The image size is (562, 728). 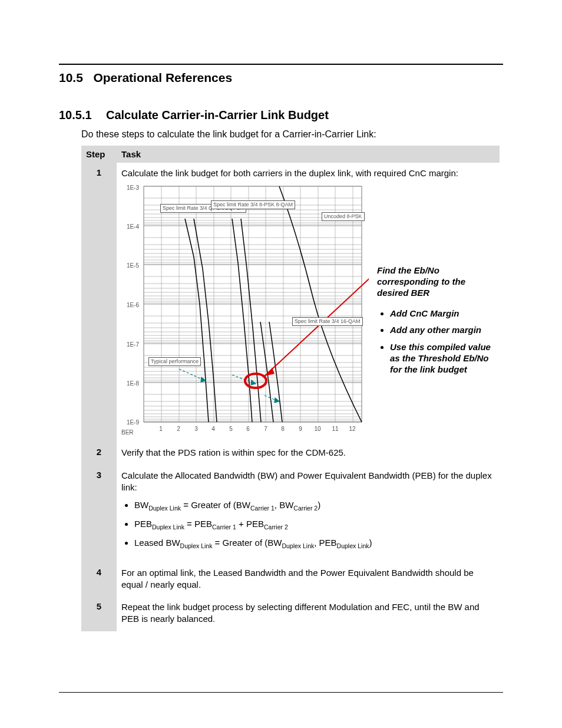 I want to click on step-task: Calculate the Allocated Bandwidth (BW) a…, so click(x=308, y=514).